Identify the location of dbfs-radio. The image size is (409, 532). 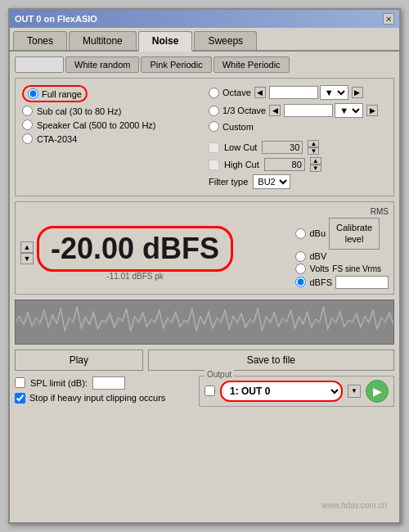
(301, 282).